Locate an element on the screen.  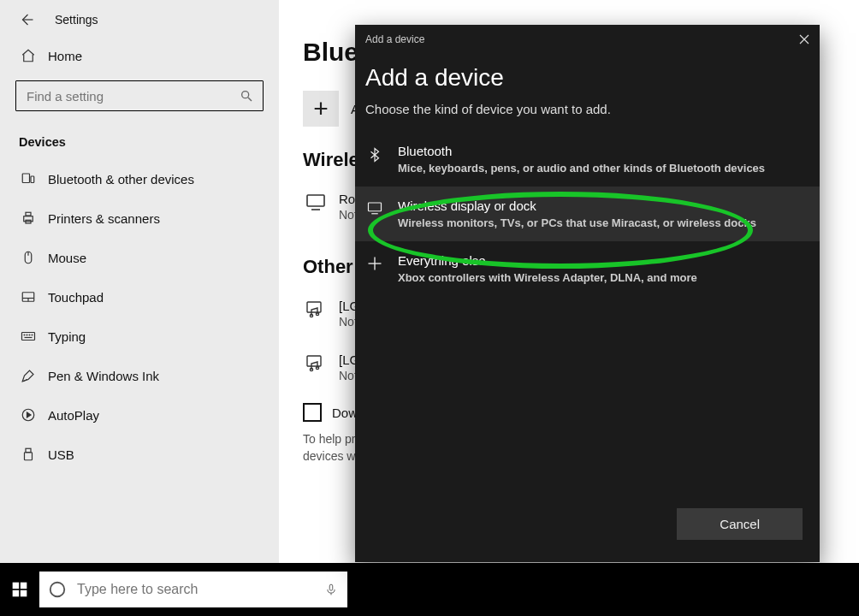
sidebar-item-label: Mouse is located at coordinates (67, 258).